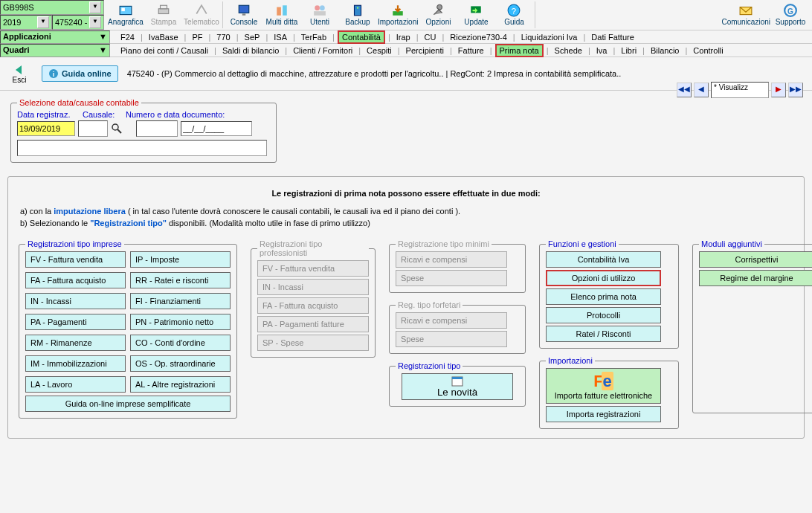  What do you see at coordinates (180, 384) in the screenshot?
I see `reg-imprese-button: AL - Altre registrazioni` at bounding box center [180, 384].